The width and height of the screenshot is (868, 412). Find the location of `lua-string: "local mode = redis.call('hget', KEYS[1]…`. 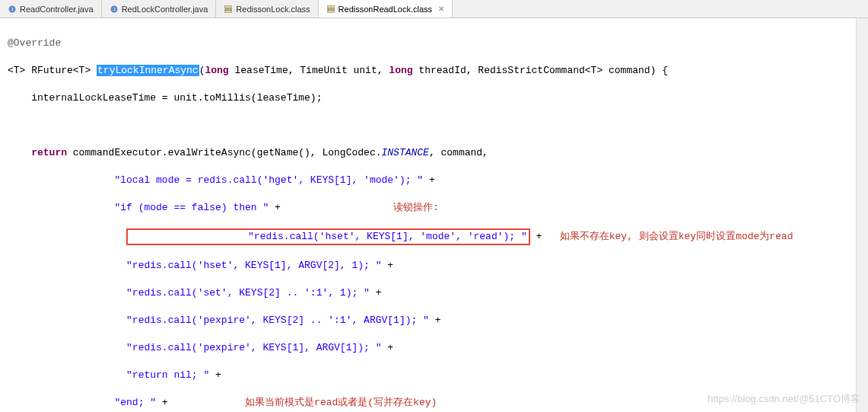

lua-string: "local mode = redis.call('hget', KEYS[1]… is located at coordinates (215, 180).